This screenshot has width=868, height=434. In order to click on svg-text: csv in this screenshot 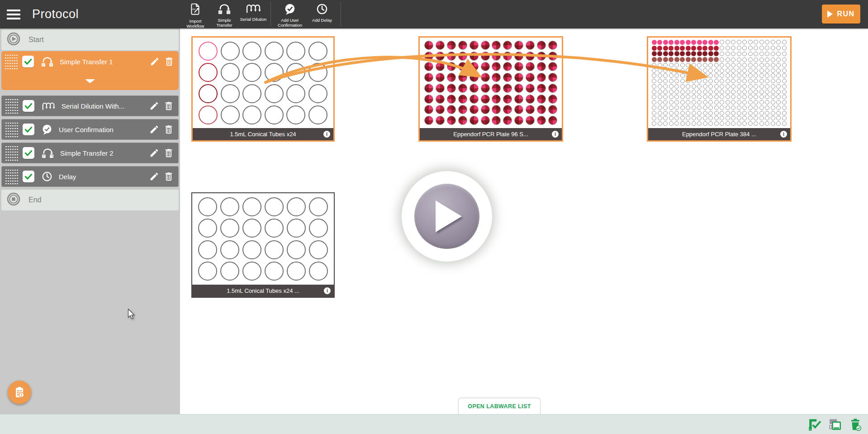, I will do `click(194, 9)`.